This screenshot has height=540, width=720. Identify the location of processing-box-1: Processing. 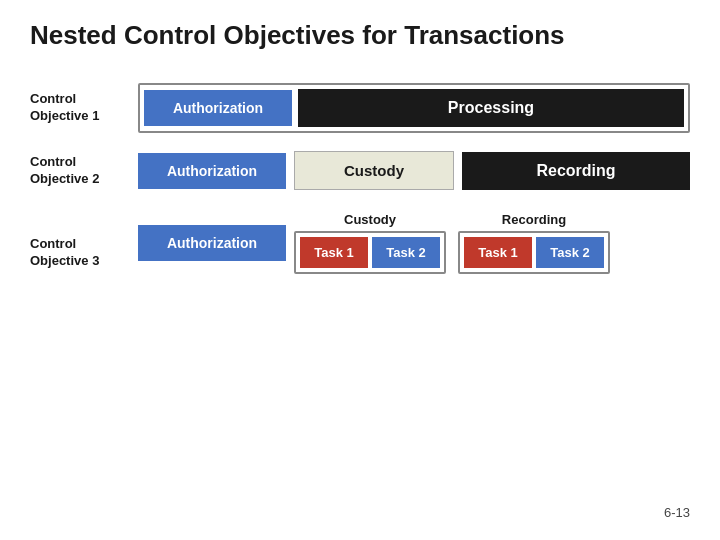
(491, 108).